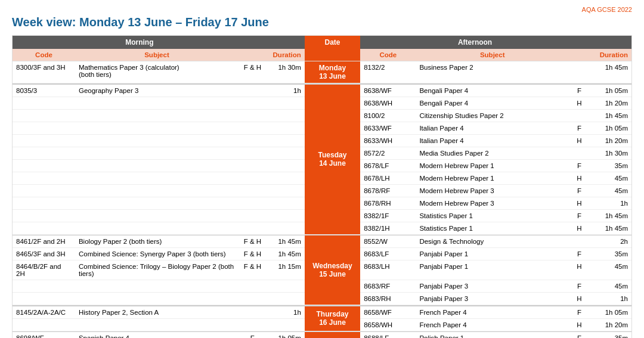  What do you see at coordinates (388, 203) in the screenshot?
I see `afternoon-code: 8678/RH` at bounding box center [388, 203].